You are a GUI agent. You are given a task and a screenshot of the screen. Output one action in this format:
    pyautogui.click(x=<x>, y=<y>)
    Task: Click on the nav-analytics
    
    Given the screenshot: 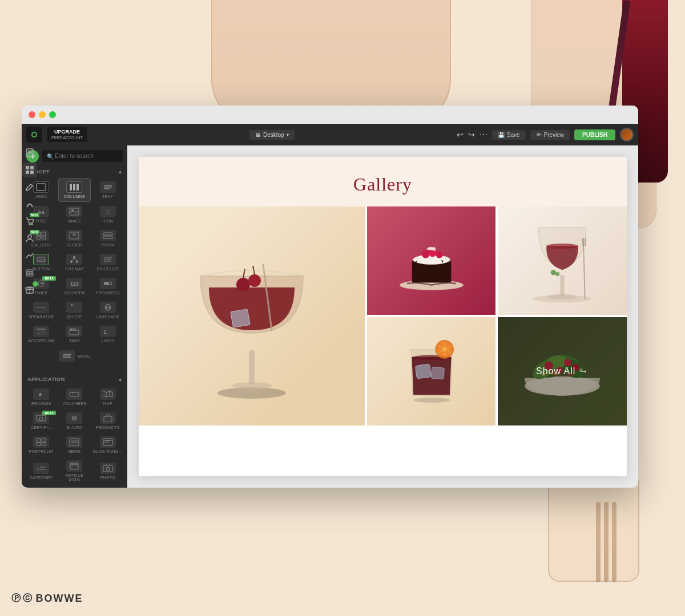 What is the action you would take?
    pyautogui.click(x=30, y=256)
    